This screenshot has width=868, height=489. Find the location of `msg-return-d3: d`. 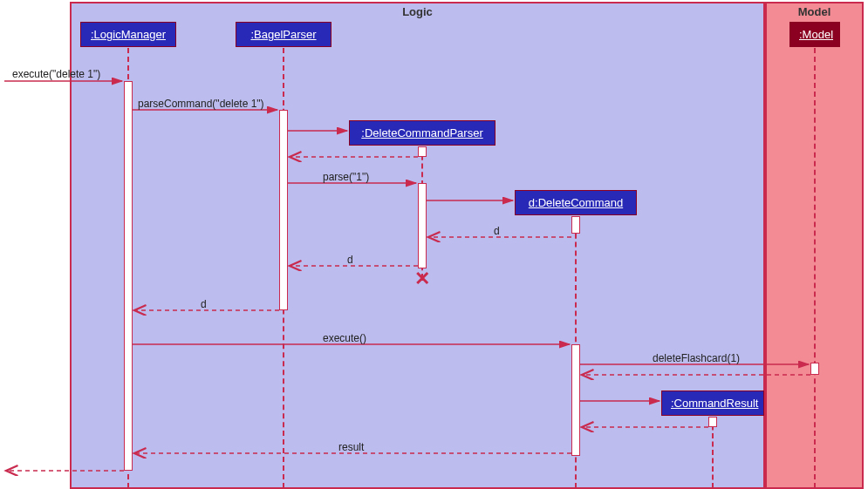

msg-return-d3: d is located at coordinates (204, 304).